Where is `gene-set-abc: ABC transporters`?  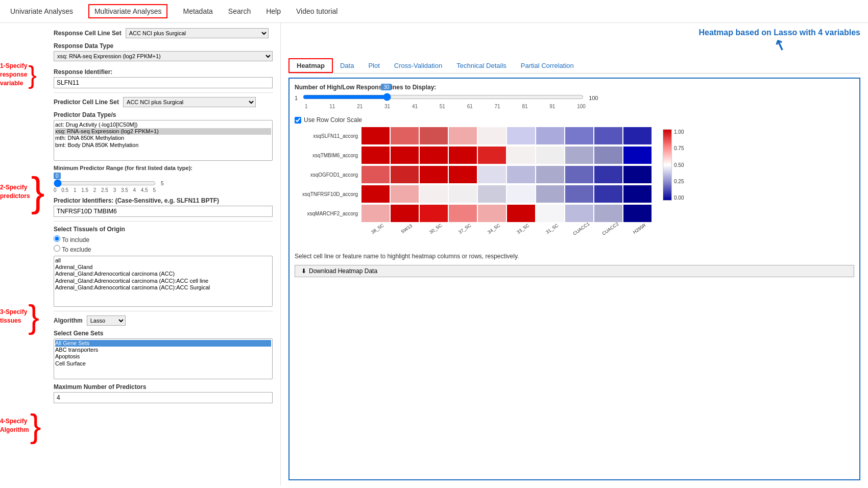
gene-set-abc: ABC transporters is located at coordinates (163, 350).